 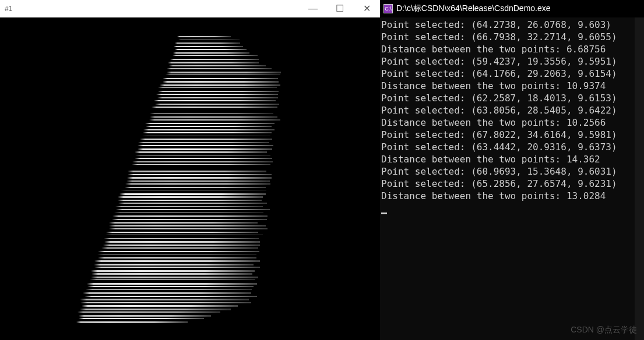 I want to click on console-line: Distance between the two points: 10.2566, so click(x=513, y=122).